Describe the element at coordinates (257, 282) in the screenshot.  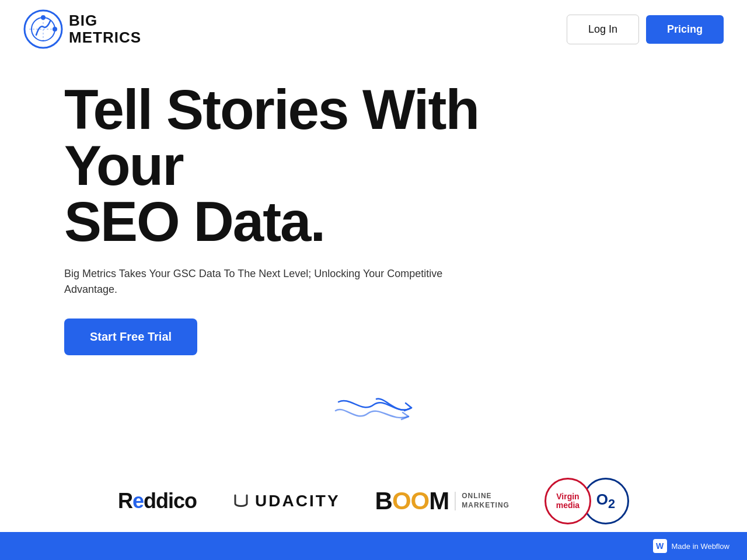
I see `hero-subtitle: Big Metrics Takes Your GSC Data To The N…` at that location.